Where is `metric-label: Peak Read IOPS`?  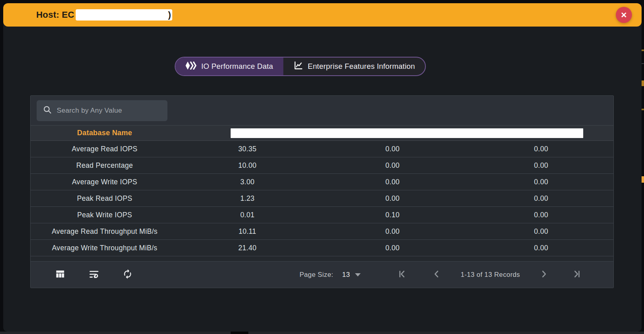
metric-label: Peak Read IOPS is located at coordinates (105, 199).